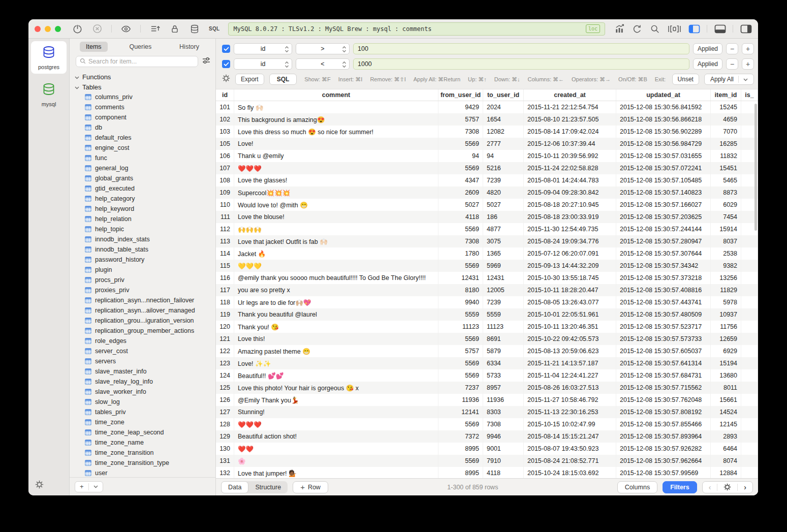 Image resolution: width=787 pixels, height=532 pixels. What do you see at coordinates (570, 132) in the screenshot?
I see `cell-created_at: 2015-08-14 17:09:42.024` at bounding box center [570, 132].